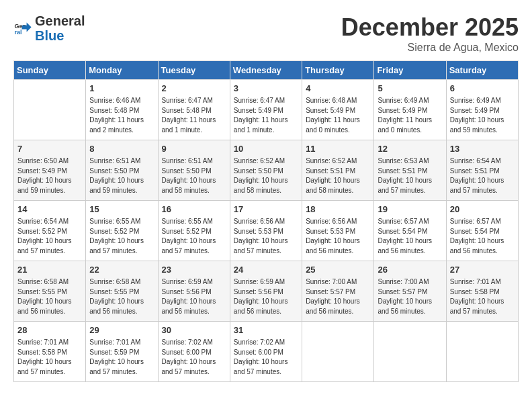 This screenshot has width=532, height=411. What do you see at coordinates (50, 236) in the screenshot?
I see `day-info: Sunrise: 6:54 AM Sunset: 5:52 PM Dayligh…` at bounding box center [50, 236].